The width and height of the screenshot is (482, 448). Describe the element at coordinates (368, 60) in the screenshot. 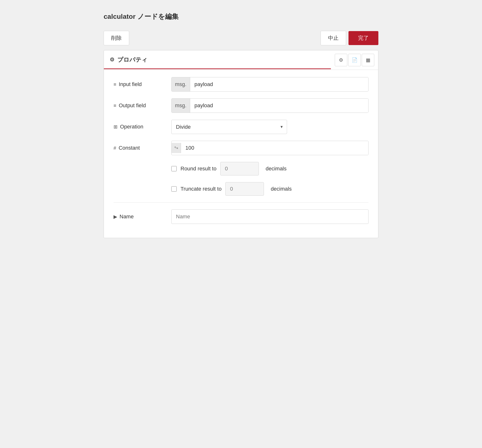

I see `appearance-icon: ▦` at that location.